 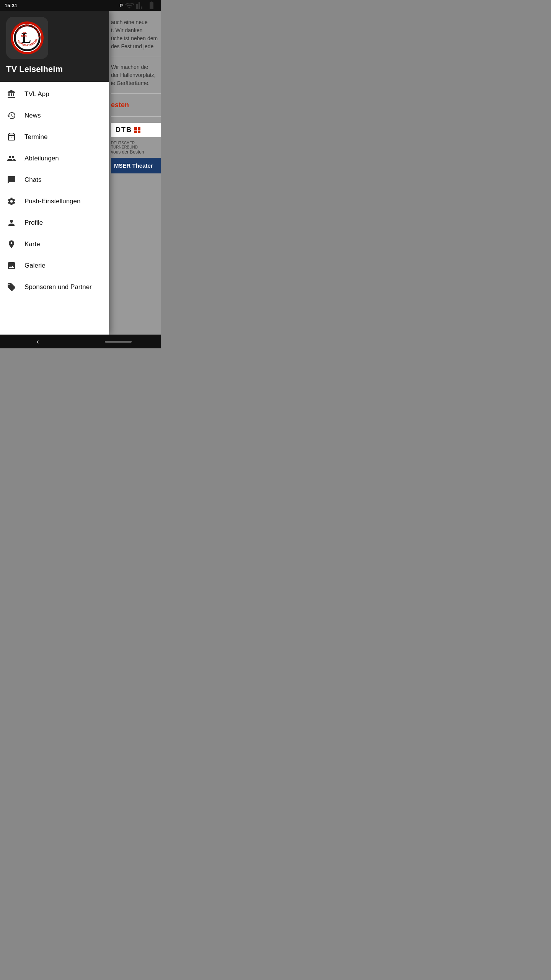 What do you see at coordinates (80, 341) in the screenshot?
I see `nav-bar: ‹` at bounding box center [80, 341].